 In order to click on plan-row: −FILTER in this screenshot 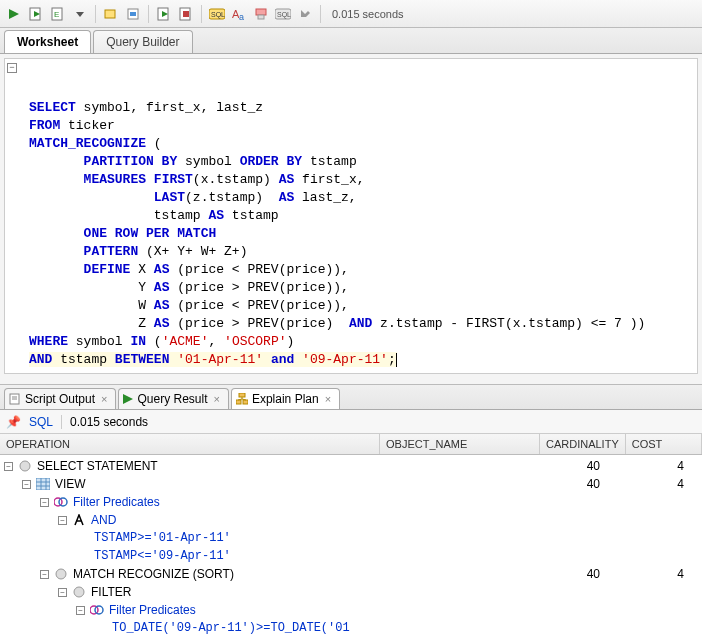, I will do `click(351, 592)`.